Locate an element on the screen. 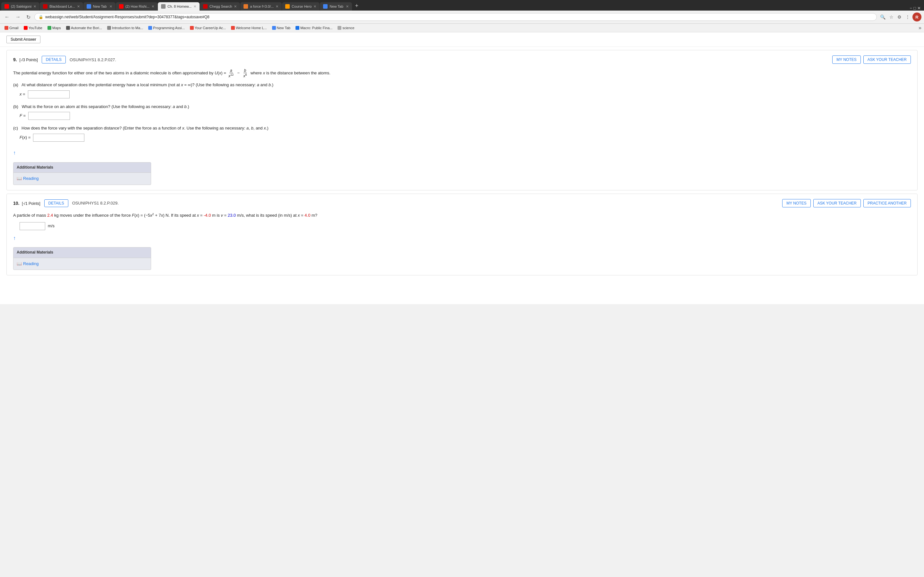 This screenshot has height=577, width=924. tab-title: New Tab is located at coordinates (100, 6).